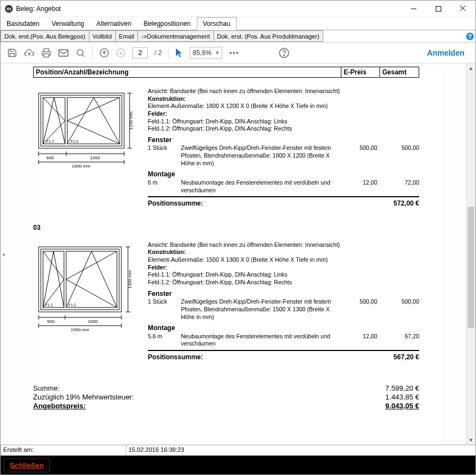 Image resolution: width=476 pixels, height=475 pixels. I want to click on cursor-icon, so click(179, 53).